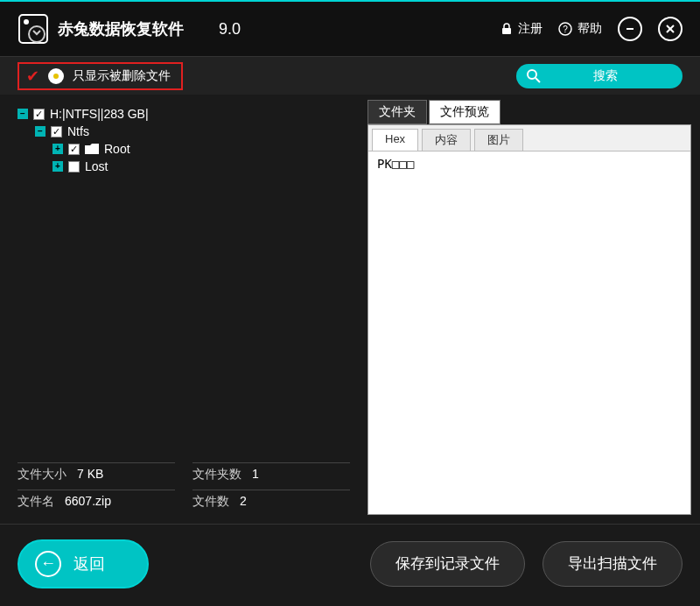 This screenshot has height=606, width=700. What do you see at coordinates (79, 131) in the screenshot?
I see `tree-label: Ntfs` at bounding box center [79, 131].